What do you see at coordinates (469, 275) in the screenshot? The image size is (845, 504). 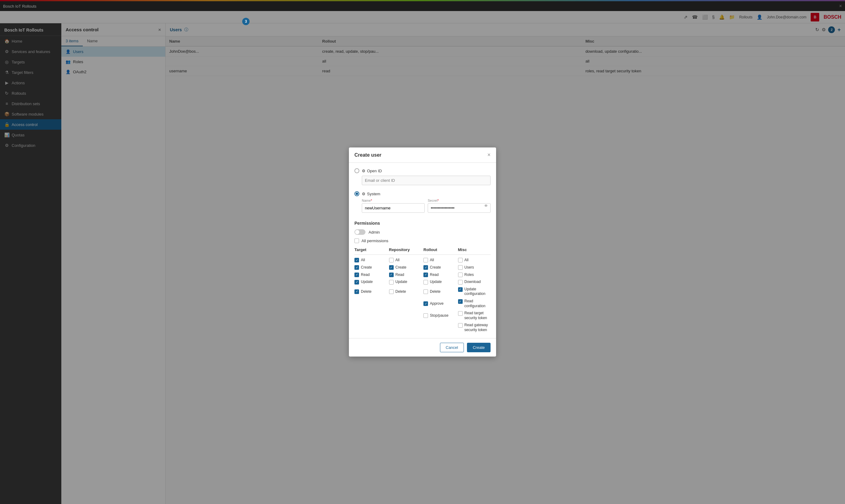 I see `misc-roles-label: Roles` at bounding box center [469, 275].